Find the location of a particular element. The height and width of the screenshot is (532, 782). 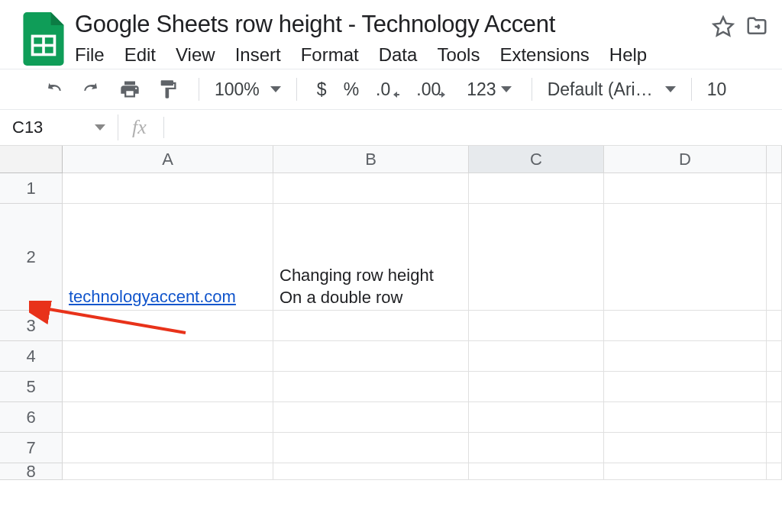

cell-a8 is located at coordinates (168, 472).